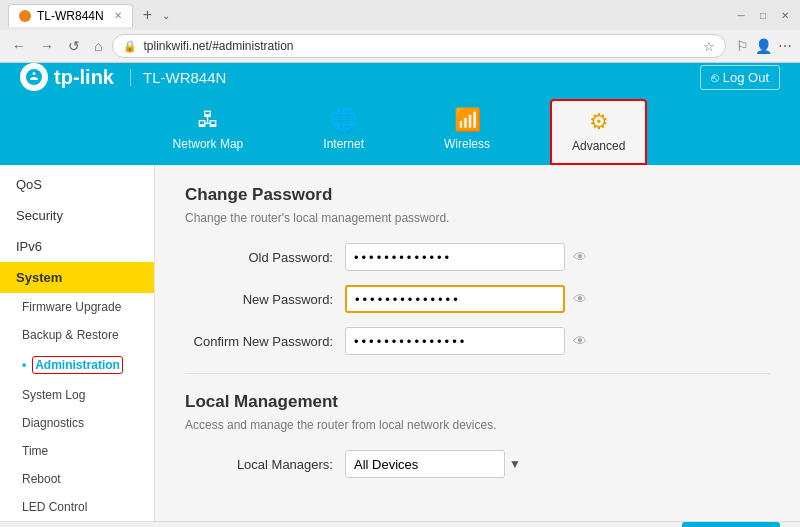  I want to click on save-button: SAVE, so click(731, 524).